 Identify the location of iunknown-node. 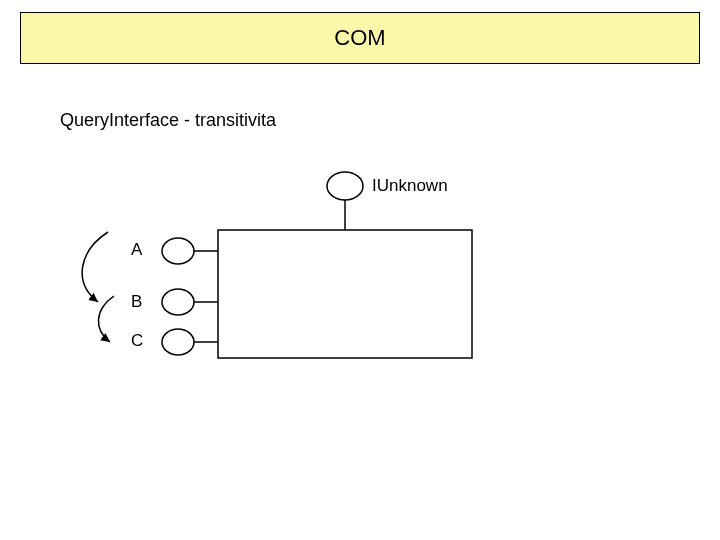
(345, 186).